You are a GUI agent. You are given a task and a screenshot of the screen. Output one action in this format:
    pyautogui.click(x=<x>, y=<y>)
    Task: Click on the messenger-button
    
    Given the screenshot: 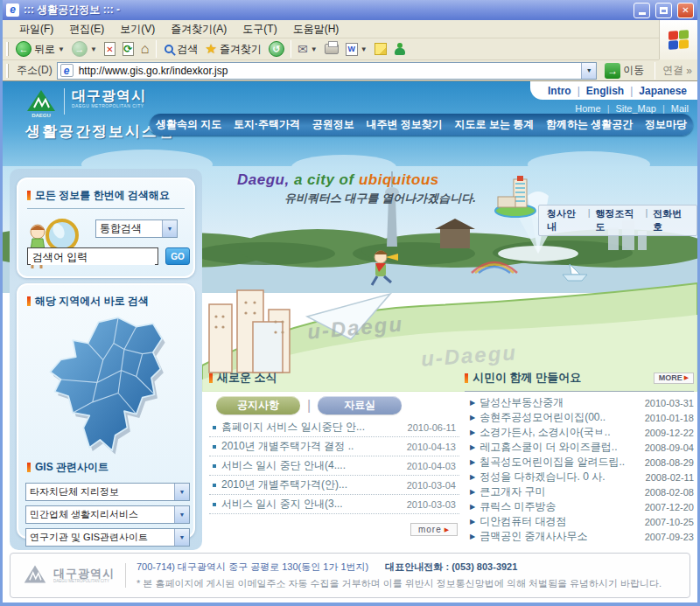 What is the action you would take?
    pyautogui.click(x=400, y=49)
    